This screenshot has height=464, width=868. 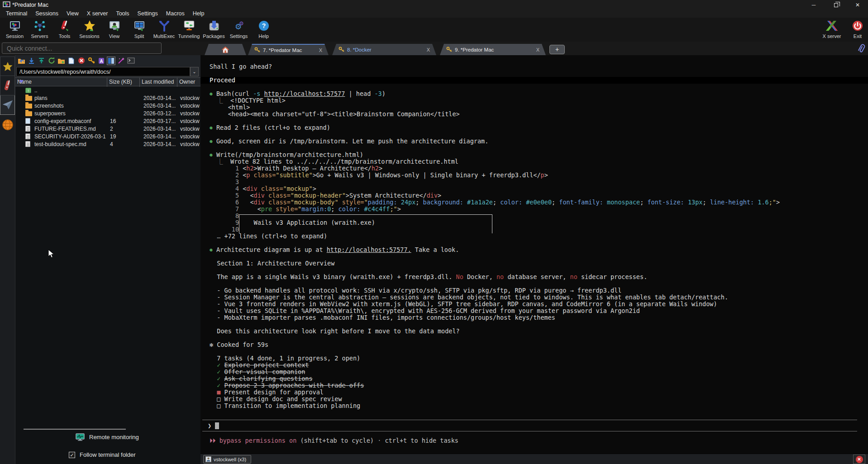 What do you see at coordinates (47, 14) in the screenshot?
I see `menu-sessions: Sessions` at bounding box center [47, 14].